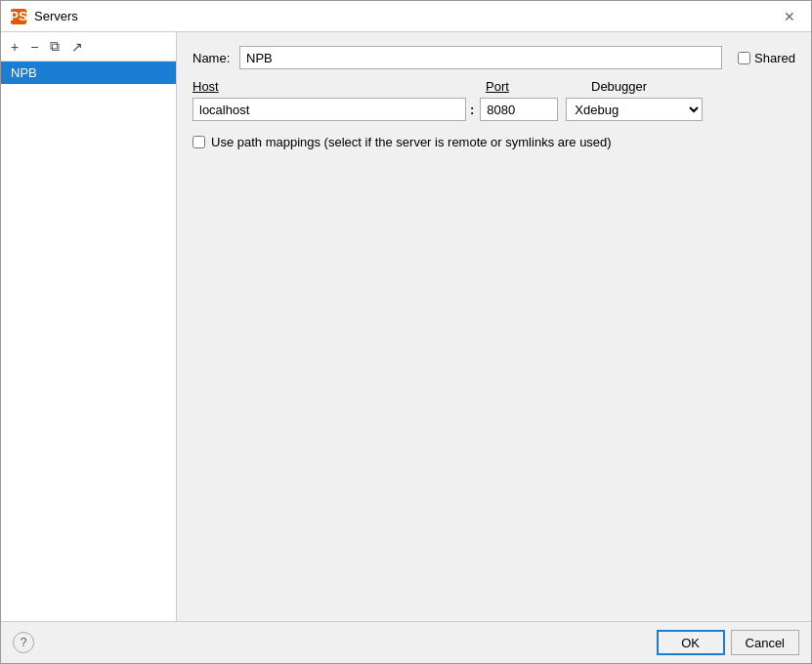 Image resolution: width=812 pixels, height=664 pixels. What do you see at coordinates (329, 86) in the screenshot?
I see `host-column-header: Host` at bounding box center [329, 86].